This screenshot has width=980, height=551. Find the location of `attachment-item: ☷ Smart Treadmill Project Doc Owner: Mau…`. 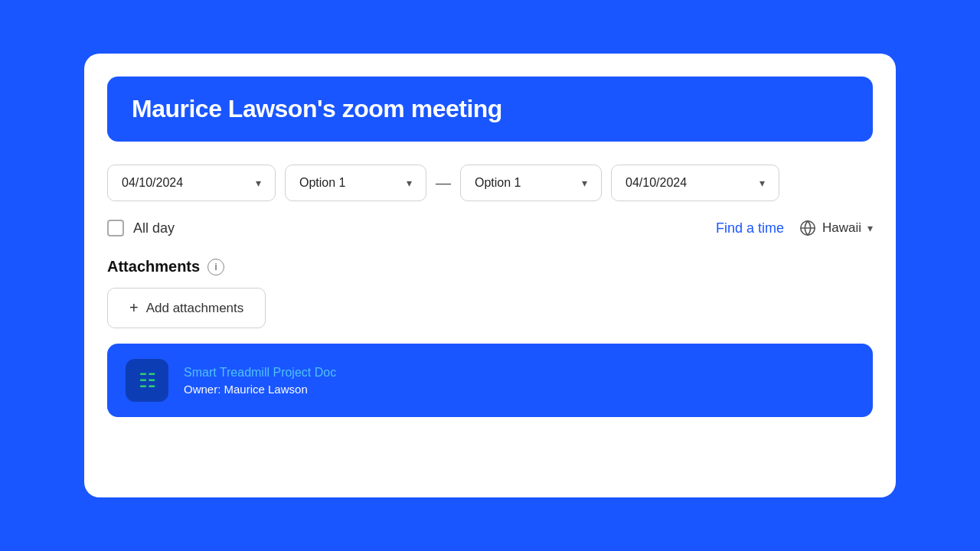

attachment-item: ☷ Smart Treadmill Project Doc Owner: Mau… is located at coordinates (490, 380).